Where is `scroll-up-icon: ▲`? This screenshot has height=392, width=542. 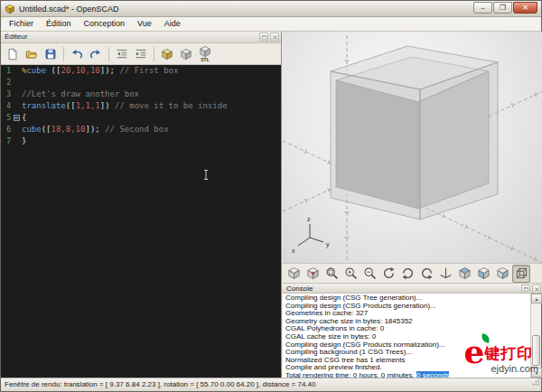 scroll-up-icon: ▲ is located at coordinates (537, 298).